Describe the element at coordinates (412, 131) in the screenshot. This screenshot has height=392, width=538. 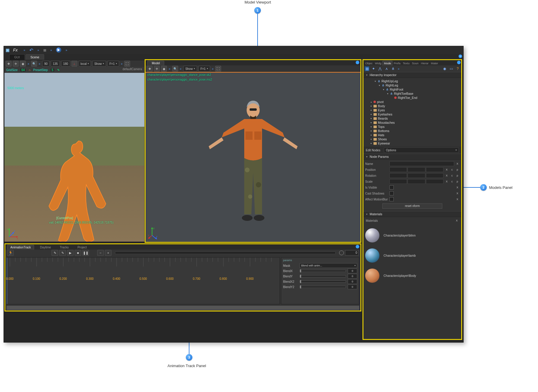
I see `tree-row: ▼Bottoms` at that location.